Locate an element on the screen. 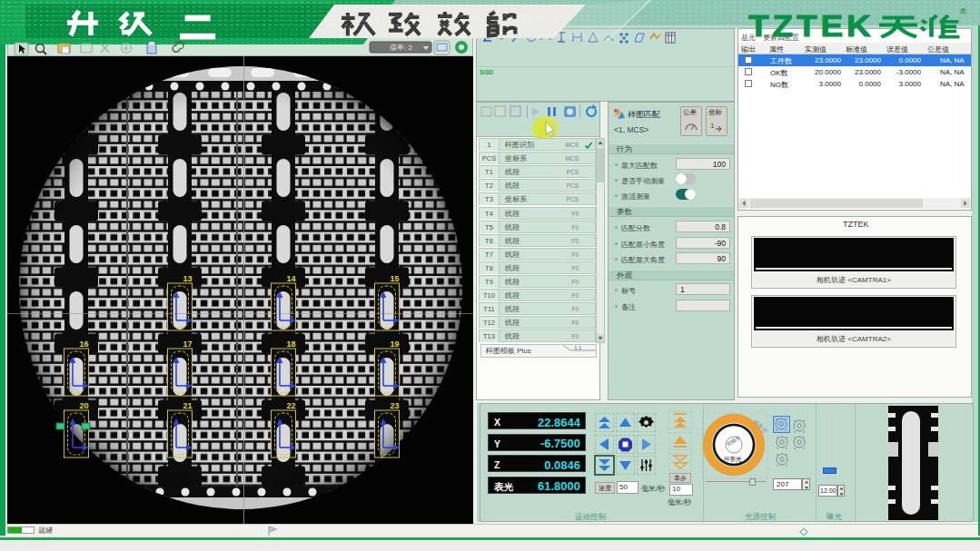 This screenshot has height=551, width=980. svg-text: 环形光 is located at coordinates (733, 459).